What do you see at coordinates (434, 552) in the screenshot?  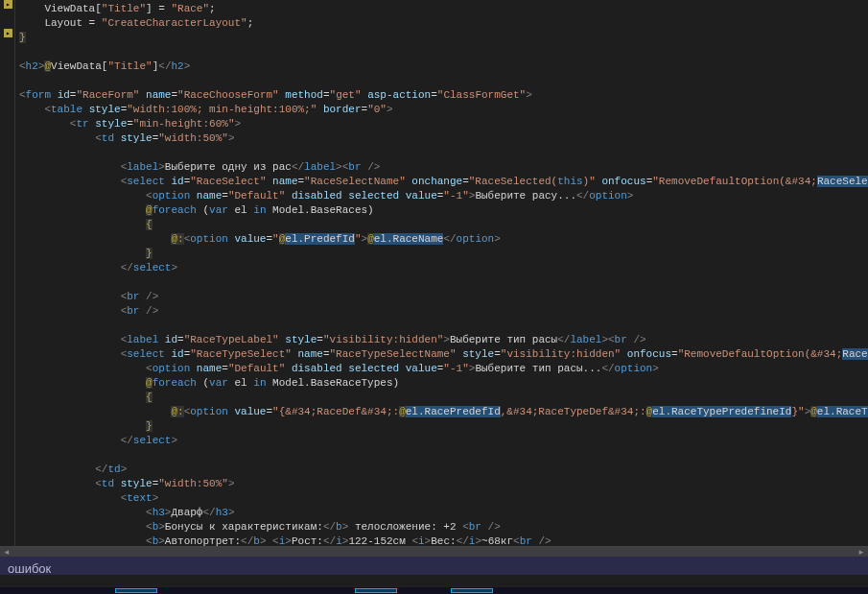 I see `horizontal-scrollbar: ◄ ►` at bounding box center [434, 552].